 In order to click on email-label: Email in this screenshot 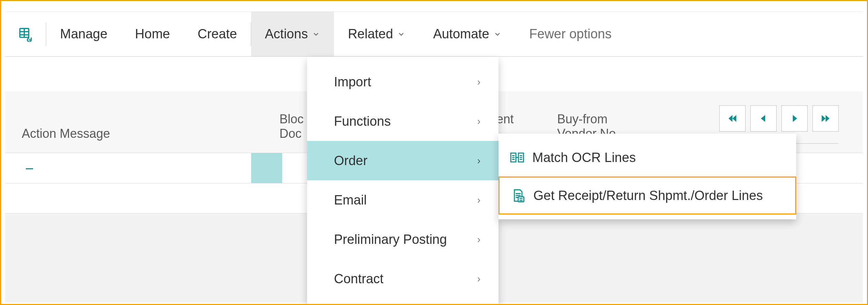, I will do `click(351, 200)`.